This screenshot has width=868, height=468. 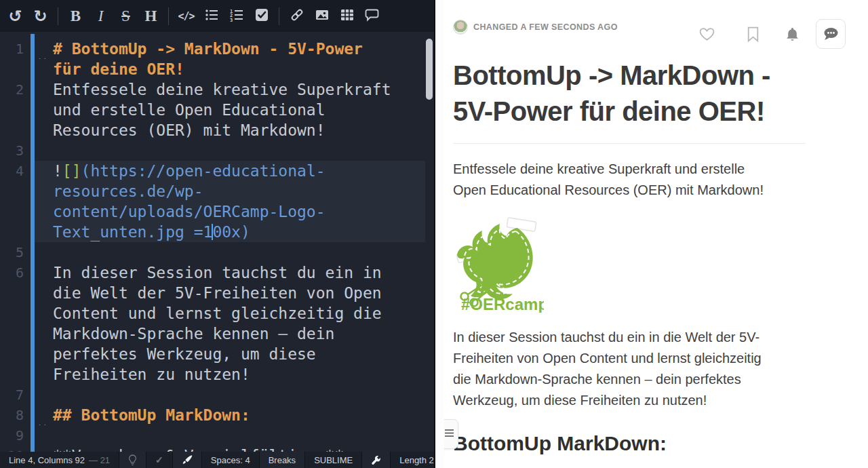 I want to click on editor-line: 5, so click(x=217, y=252).